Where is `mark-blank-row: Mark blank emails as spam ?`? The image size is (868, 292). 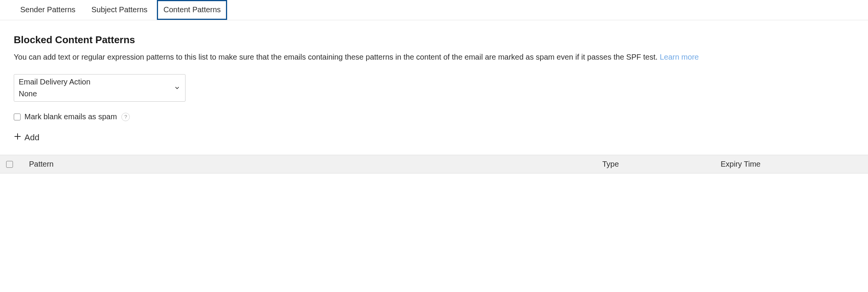 mark-blank-row: Mark blank emails as spam ? is located at coordinates (434, 117).